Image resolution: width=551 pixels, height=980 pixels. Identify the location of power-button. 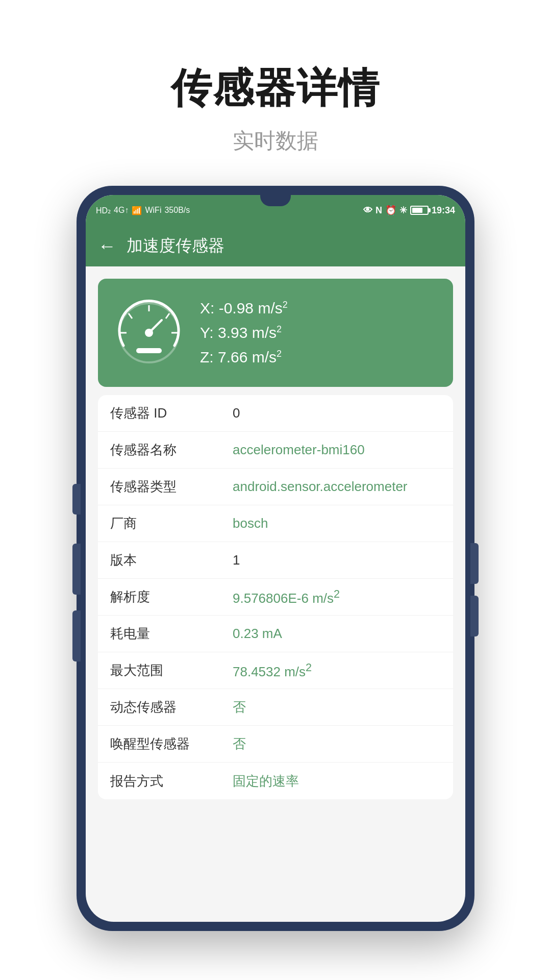
(474, 564).